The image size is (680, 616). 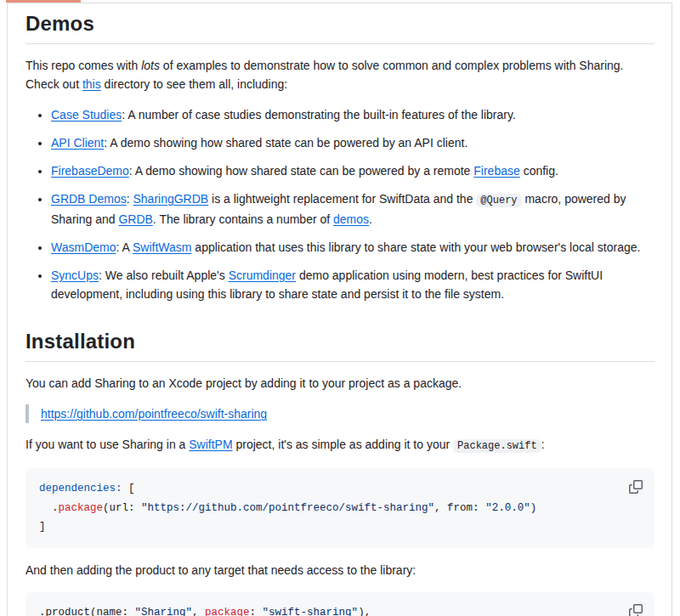 I want to click on list-item-wasmdemo: WasmDemo: A SwiftWasm application that u…, so click(x=353, y=247).